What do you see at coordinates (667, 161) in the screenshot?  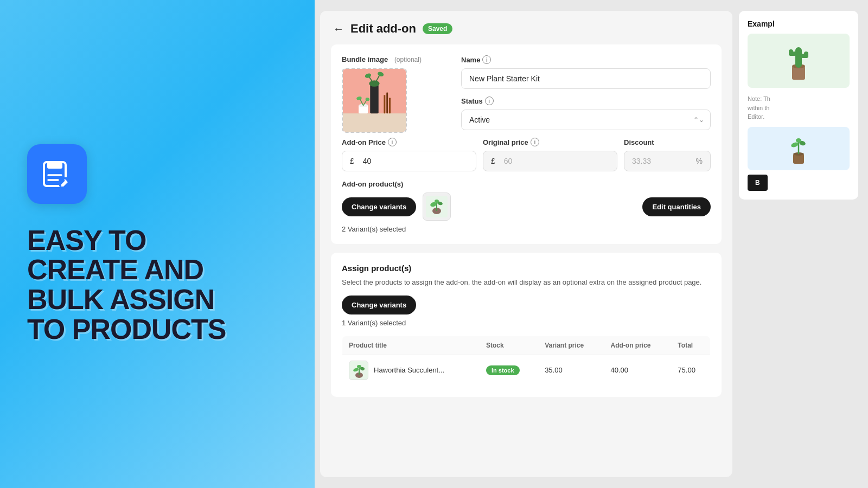 I see `discount-input-wrap: %` at bounding box center [667, 161].